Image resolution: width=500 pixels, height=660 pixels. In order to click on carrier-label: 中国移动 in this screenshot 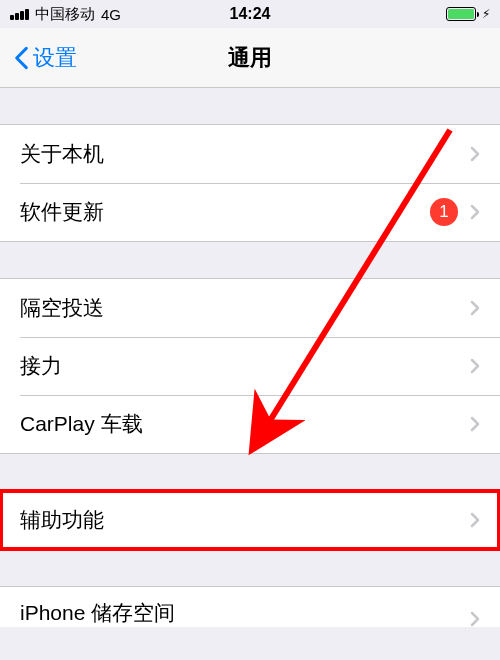, I will do `click(65, 14)`.